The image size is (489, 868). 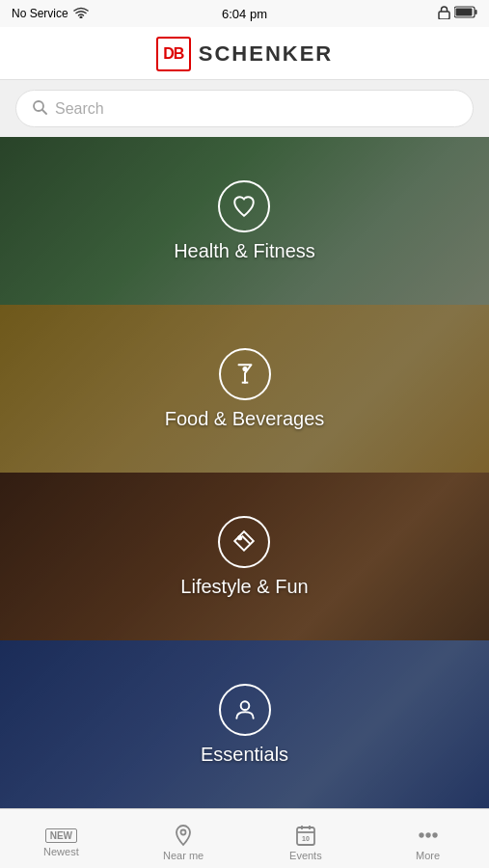 I want to click on health-content: Health & Fitness, so click(x=245, y=222).